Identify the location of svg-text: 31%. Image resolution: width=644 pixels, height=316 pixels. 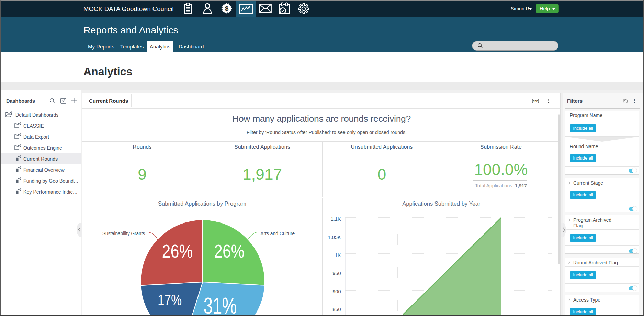
(221, 304).